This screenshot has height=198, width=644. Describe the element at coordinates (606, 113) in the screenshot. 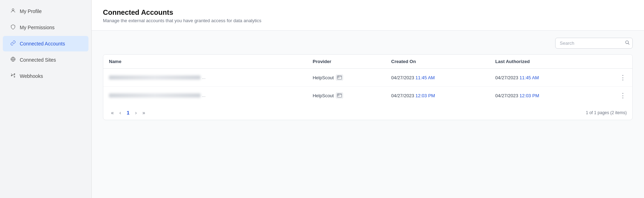

I see `page-info: 1 of 1 pages (2 items)` at that location.